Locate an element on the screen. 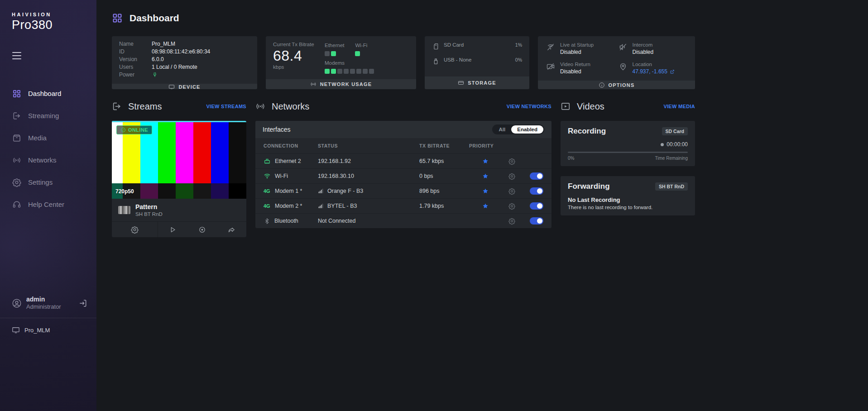 The width and height of the screenshot is (868, 411). logout-icon is located at coordinates (83, 303).